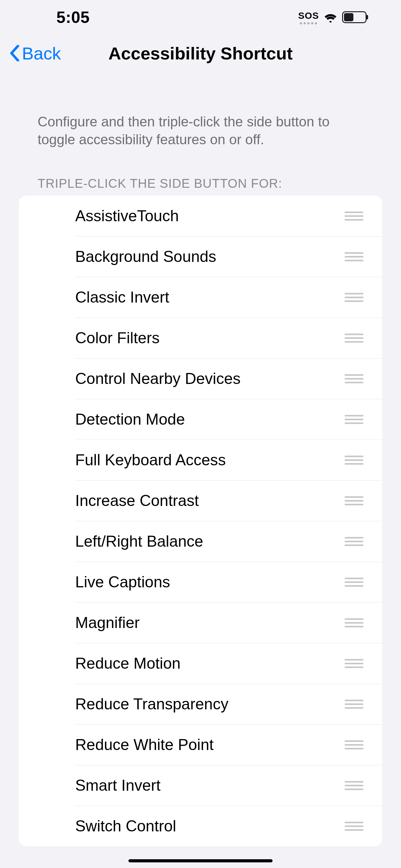 The width and height of the screenshot is (401, 868). Describe the element at coordinates (158, 379) in the screenshot. I see `list-item-label: Control Nearby Devices` at that location.